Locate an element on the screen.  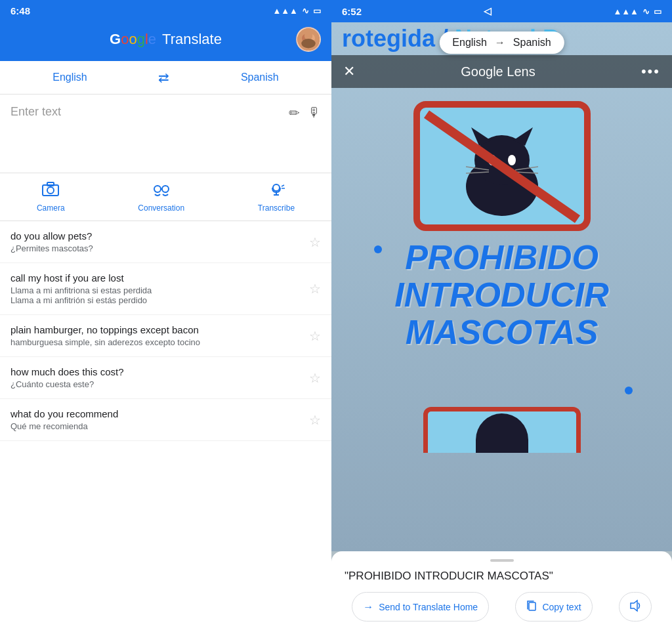
transcribe-label: Transcribe is located at coordinates (276, 208).